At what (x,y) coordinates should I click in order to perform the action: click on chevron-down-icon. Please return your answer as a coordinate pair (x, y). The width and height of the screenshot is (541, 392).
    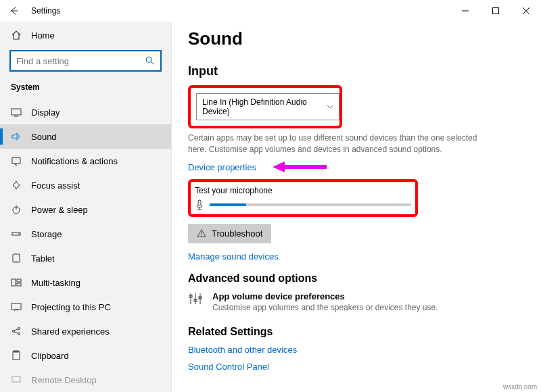
    Looking at the image, I should click on (330, 107).